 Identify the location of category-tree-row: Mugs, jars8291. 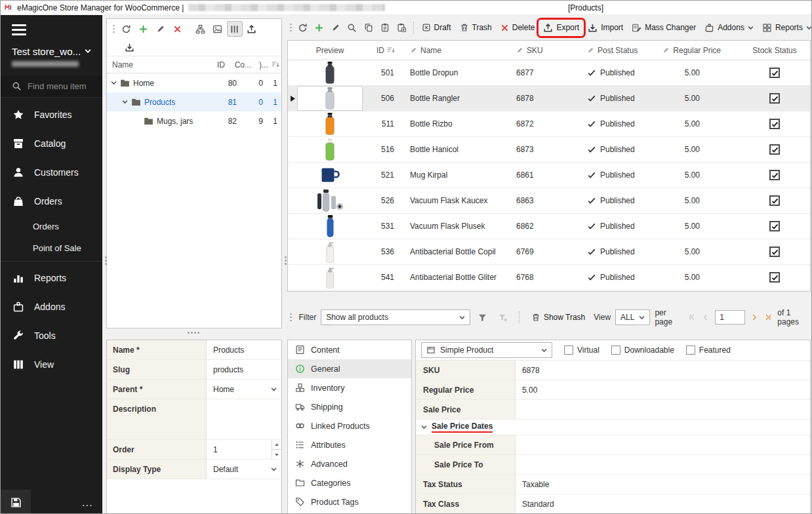
(194, 121).